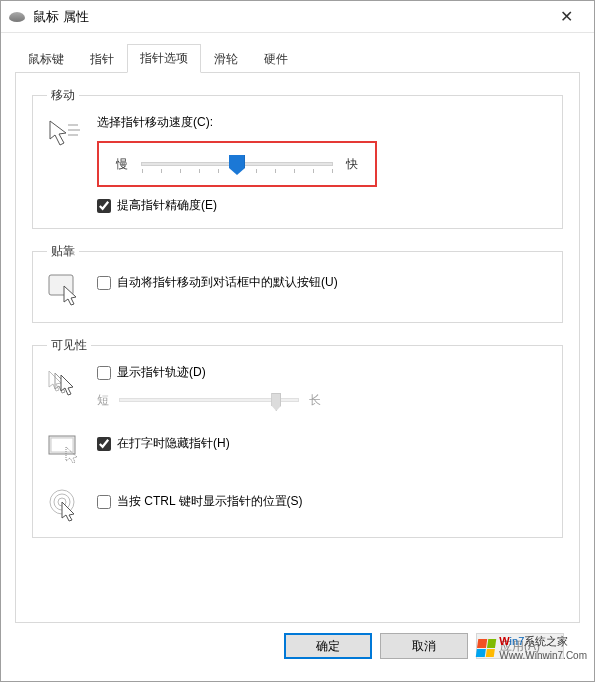 The width and height of the screenshot is (595, 682). I want to click on tab-buttons: 鼠标键, so click(46, 59).